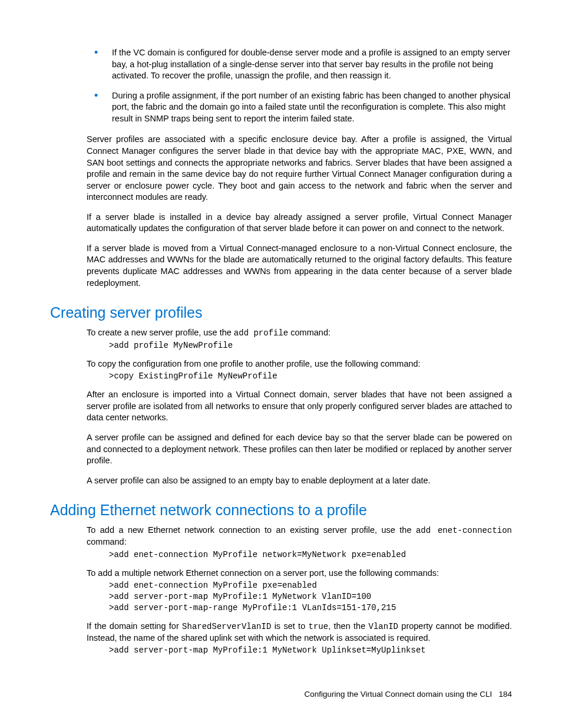  I want to click on paragraph: If a server blade is moved from a Virtua…, so click(299, 266).